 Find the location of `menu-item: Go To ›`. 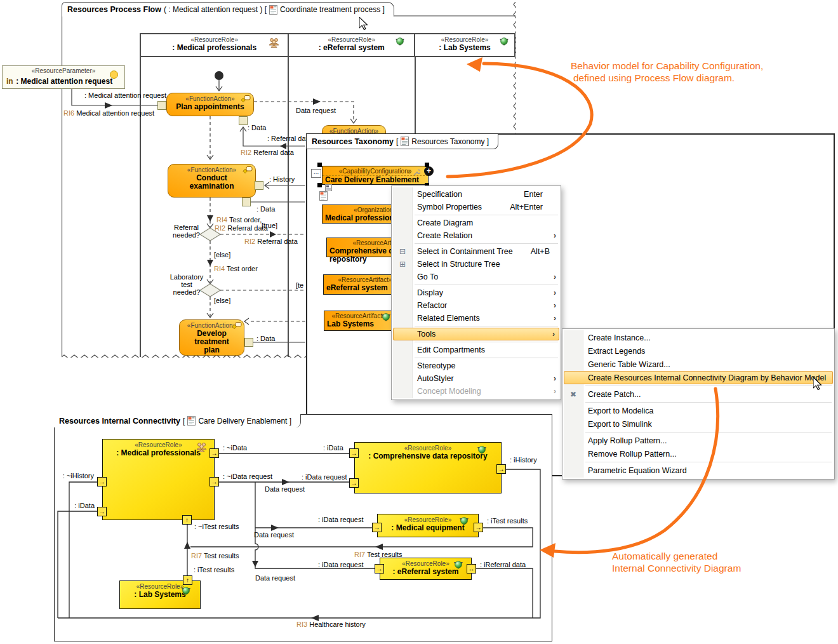

menu-item: Go To › is located at coordinates (476, 277).